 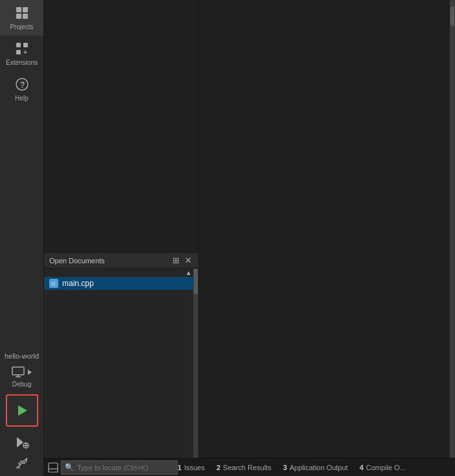 I want to click on debug-run-icon, so click(x=22, y=442).